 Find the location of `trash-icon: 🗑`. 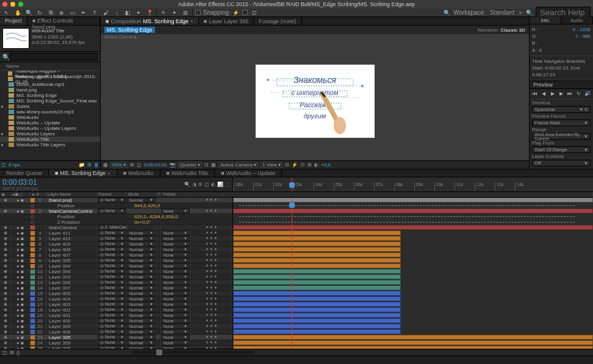

trash-icon: 🗑 is located at coordinates (96, 165).